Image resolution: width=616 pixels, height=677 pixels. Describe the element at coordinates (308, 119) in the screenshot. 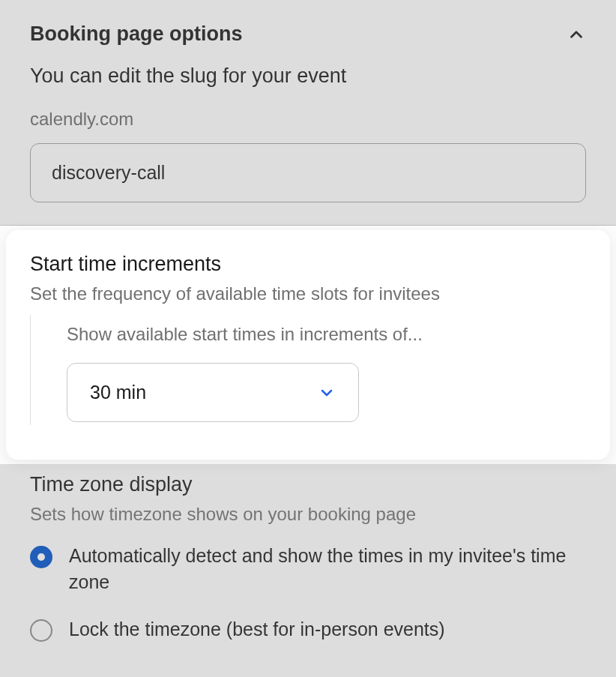

I see `slug-domain-label: calendly.com` at that location.